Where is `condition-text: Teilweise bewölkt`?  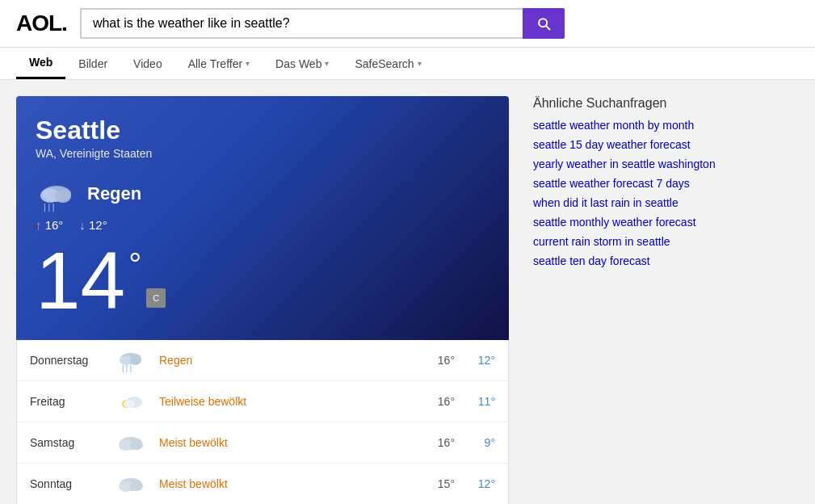
condition-text: Teilweise bewölkt is located at coordinates (287, 401).